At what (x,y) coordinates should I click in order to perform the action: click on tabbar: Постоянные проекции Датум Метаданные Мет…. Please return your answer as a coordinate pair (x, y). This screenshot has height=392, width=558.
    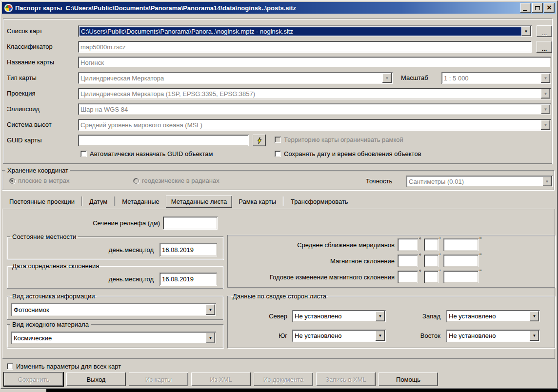
    Looking at the image, I should click on (179, 201).